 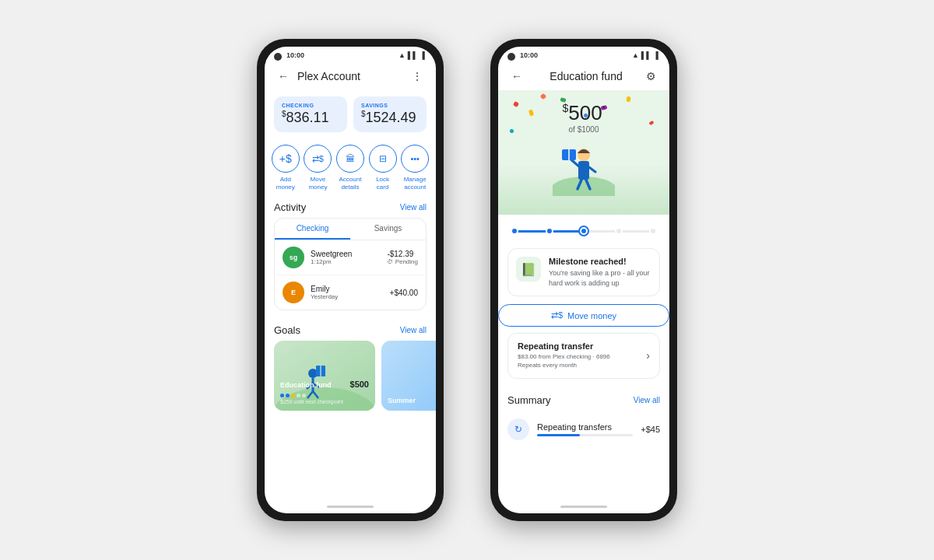 I want to click on move-money-action: ⇄$ Movemoney, so click(x=318, y=168).